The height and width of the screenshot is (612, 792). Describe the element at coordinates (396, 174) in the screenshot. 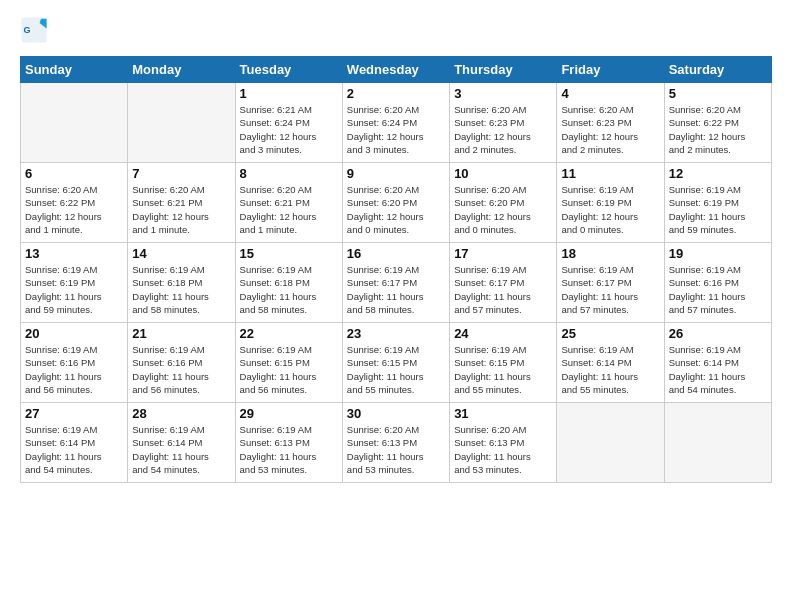

I see `day-number: 9` at that location.